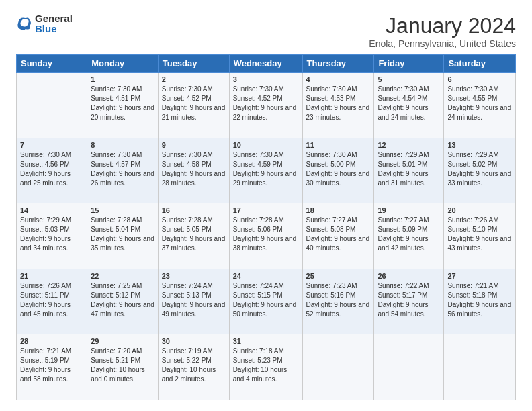 This screenshot has width=532, height=411. What do you see at coordinates (339, 145) in the screenshot?
I see `day-number: 11` at bounding box center [339, 145].